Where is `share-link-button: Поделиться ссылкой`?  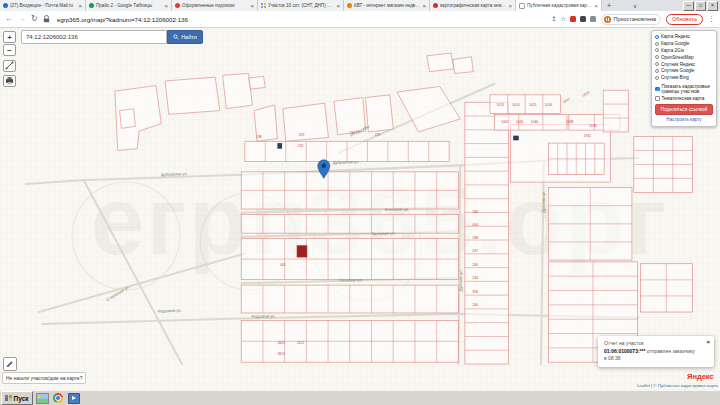 share-link-button: Поделиться ссылкой is located at coordinates (684, 110).